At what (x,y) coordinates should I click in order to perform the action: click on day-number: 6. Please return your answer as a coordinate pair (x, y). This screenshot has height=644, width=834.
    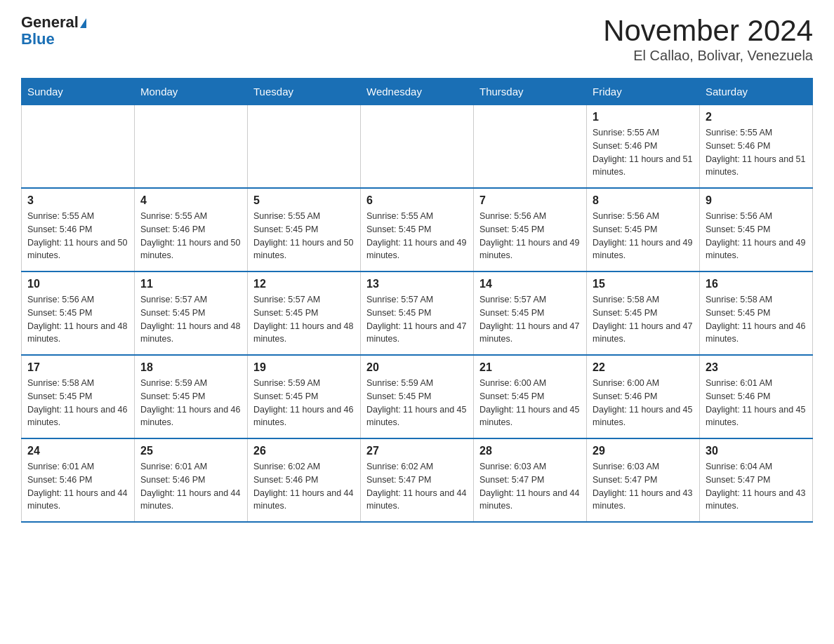
    Looking at the image, I should click on (417, 201).